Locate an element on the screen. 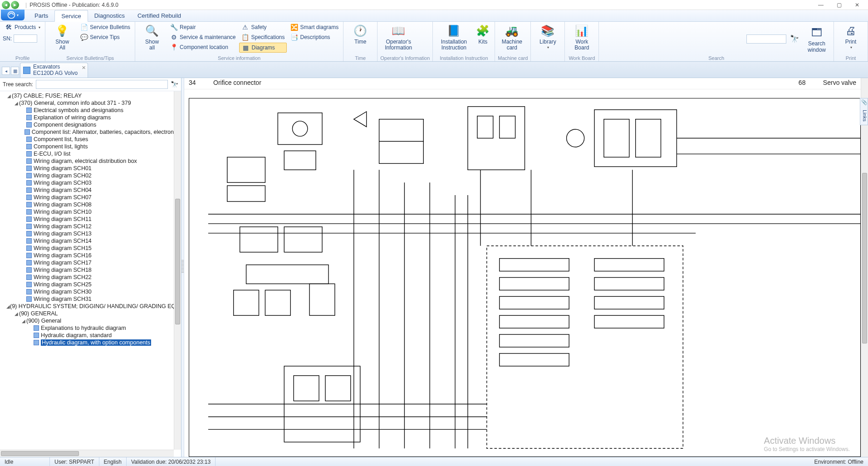  tree-item: Wiring diagram SCH12 is located at coordinates (87, 226).